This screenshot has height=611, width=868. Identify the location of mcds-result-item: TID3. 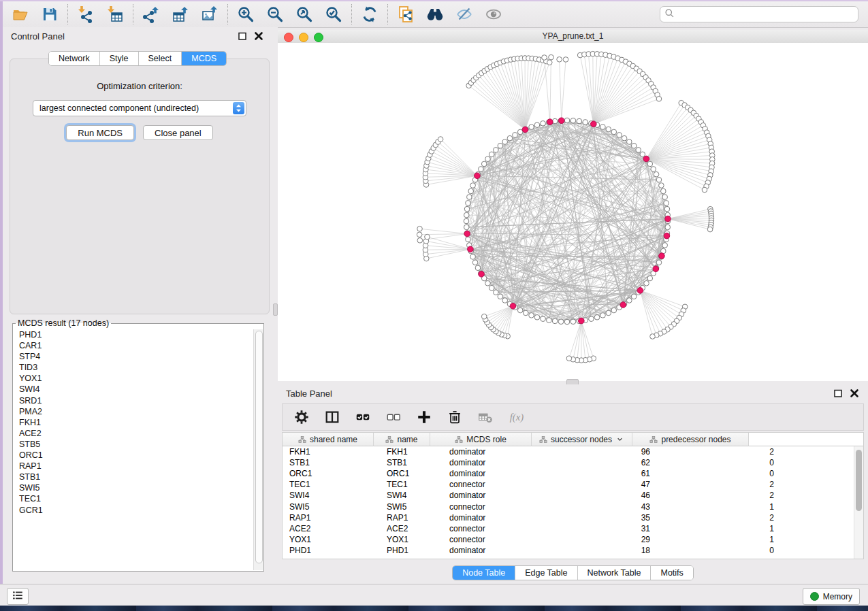
(136, 367).